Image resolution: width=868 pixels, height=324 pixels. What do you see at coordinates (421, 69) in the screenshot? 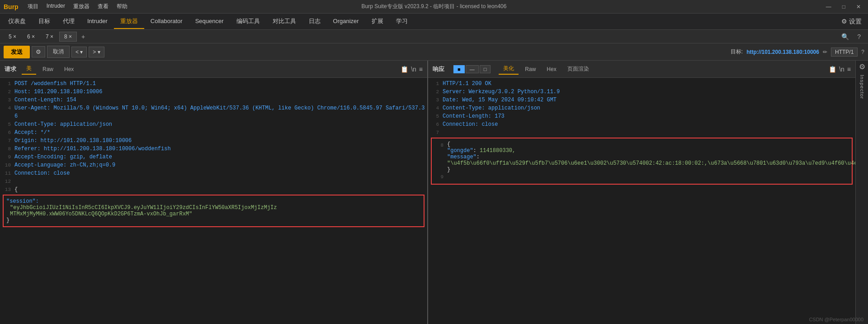
I see `request-menu-icon: ≡` at bounding box center [421, 69].